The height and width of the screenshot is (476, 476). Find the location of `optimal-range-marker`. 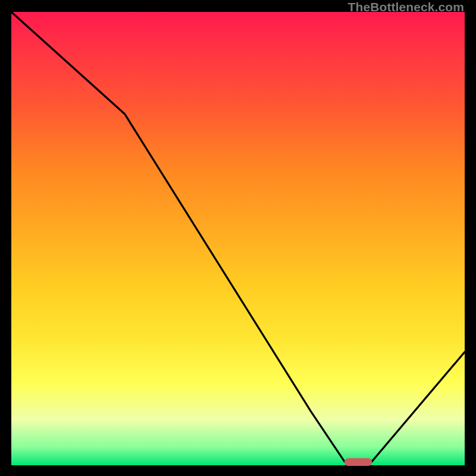

optimal-range-marker is located at coordinates (358, 462).